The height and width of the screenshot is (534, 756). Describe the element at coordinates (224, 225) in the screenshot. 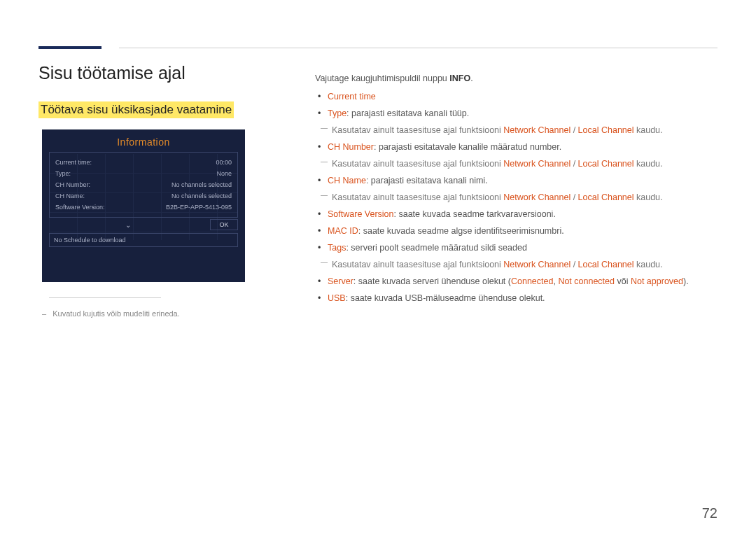

I see `ok-button: OK` at that location.